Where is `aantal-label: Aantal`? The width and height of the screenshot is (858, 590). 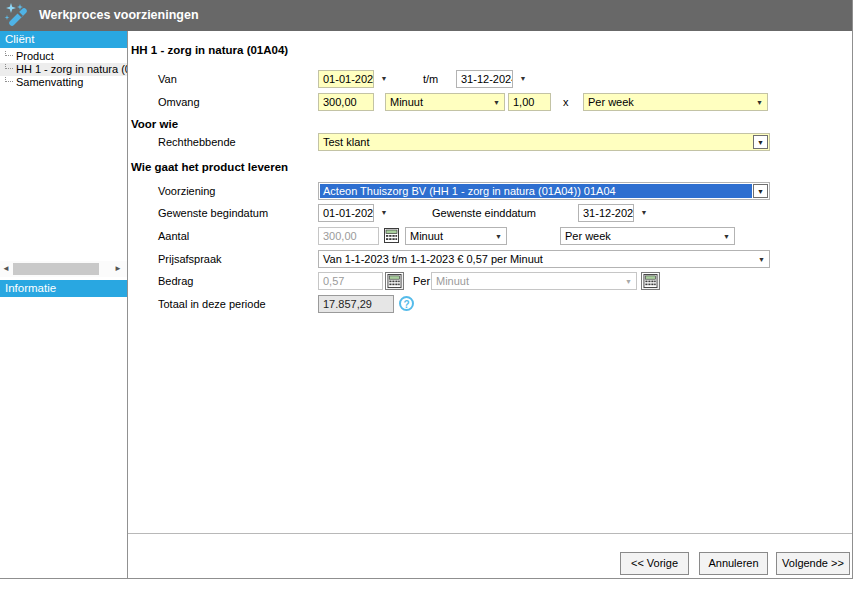 aantal-label: Aantal is located at coordinates (174, 236).